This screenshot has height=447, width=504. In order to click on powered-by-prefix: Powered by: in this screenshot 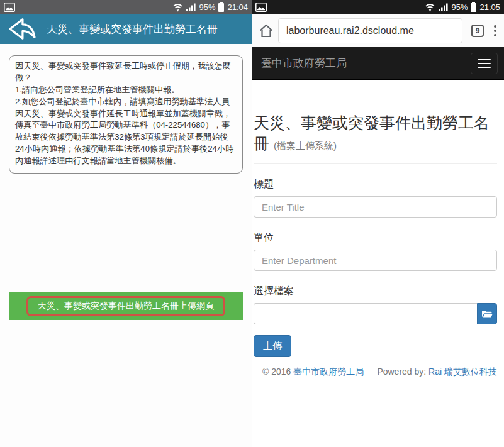, I will do `click(403, 372)`.